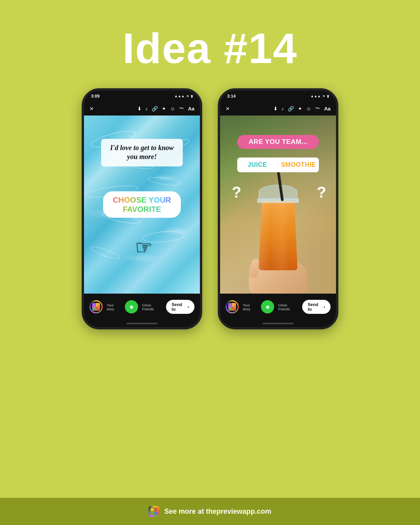 The height and width of the screenshot is (525, 420). Describe the element at coordinates (316, 96) in the screenshot. I see `right-signal-icon: ▲▲▲` at that location.